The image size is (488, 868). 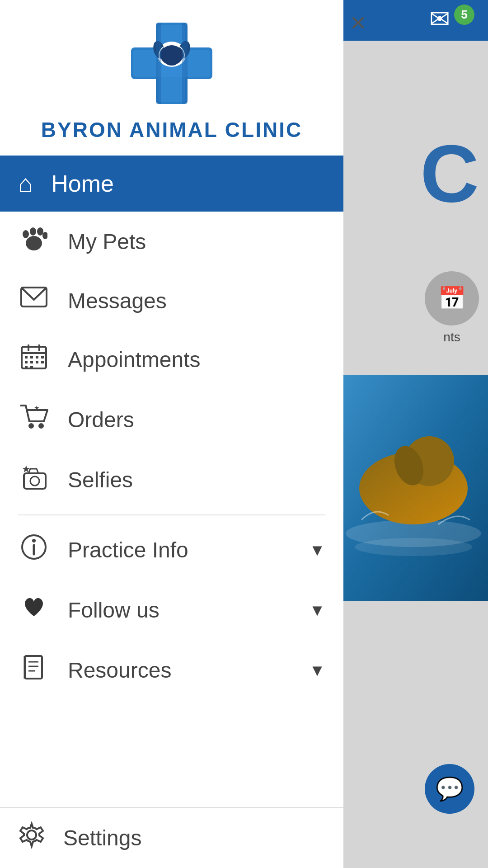 What do you see at coordinates (34, 480) in the screenshot?
I see `camera-star-icon: ★` at bounding box center [34, 480].